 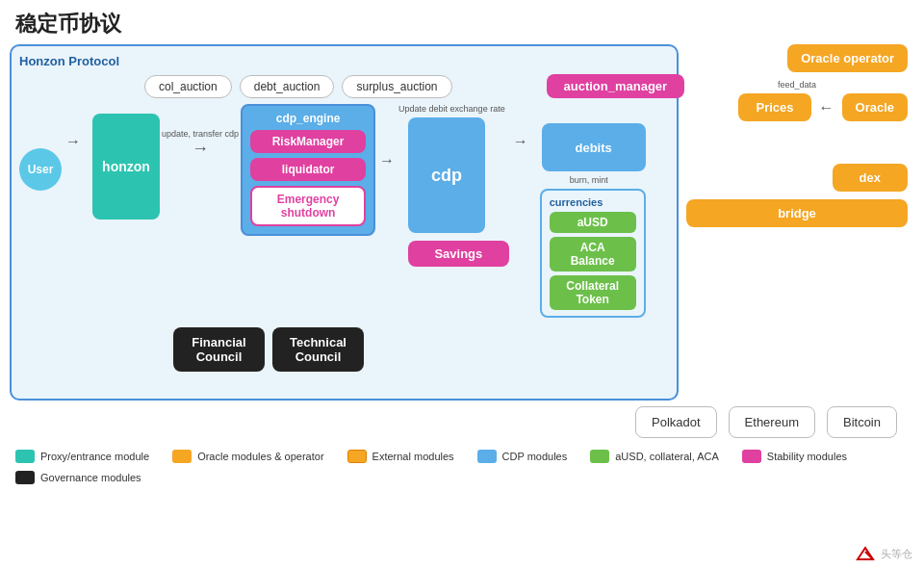 What do you see at coordinates (827, 108) in the screenshot?
I see `prices-to-oracle-arrow: ←` at bounding box center [827, 108].